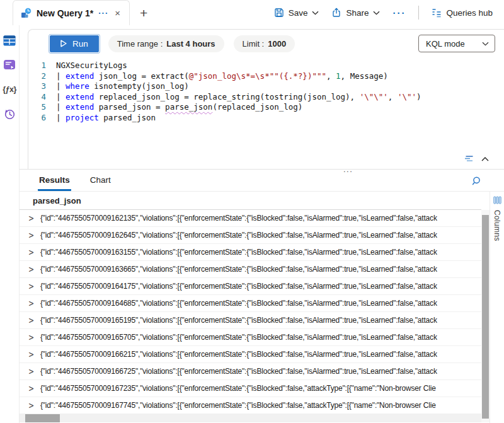  Describe the element at coordinates (239, 337) in the screenshot. I see `row-json-text: {"id":"4467550570009165705","violations"…` at that location.